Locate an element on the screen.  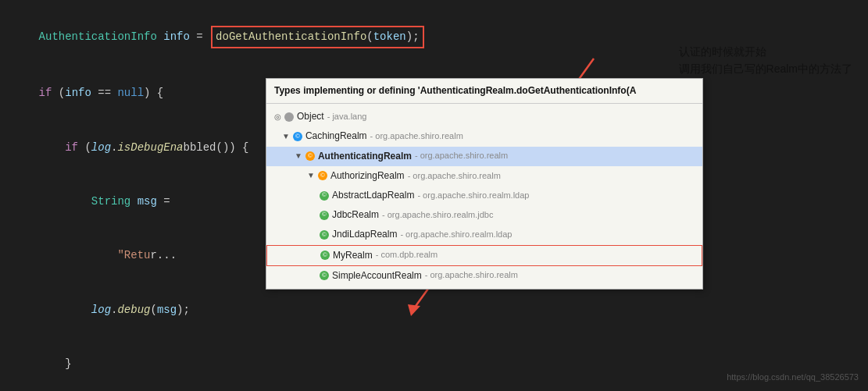
item-name-simple-account: SimpleAccountRealm is located at coordinates (377, 276).